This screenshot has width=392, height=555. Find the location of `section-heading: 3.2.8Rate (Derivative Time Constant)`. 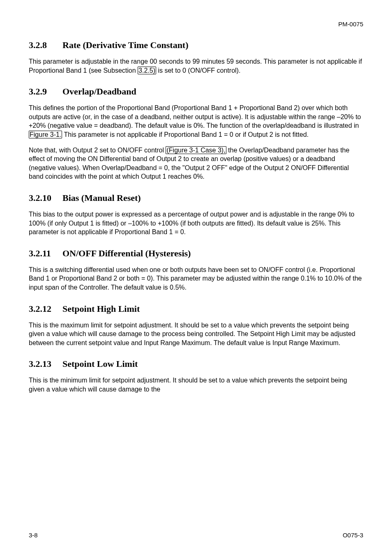

section-heading: 3.2.8Rate (Derivative Time Constant) is located at coordinates (196, 45).